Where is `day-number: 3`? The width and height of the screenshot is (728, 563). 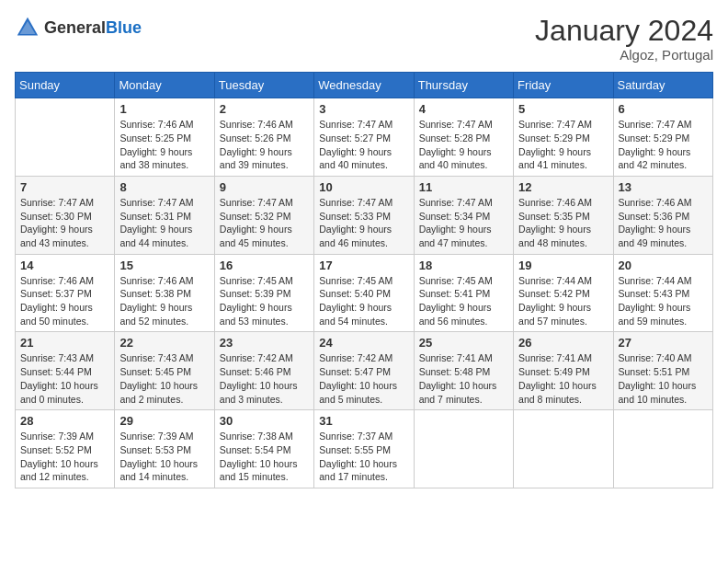 day-number: 3 is located at coordinates (364, 109).